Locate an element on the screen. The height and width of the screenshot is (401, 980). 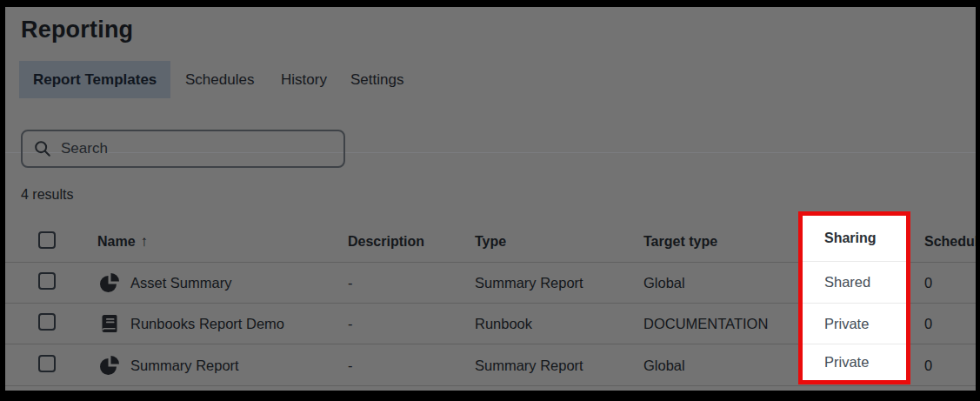
sharing-value: Shared is located at coordinates (854, 283).